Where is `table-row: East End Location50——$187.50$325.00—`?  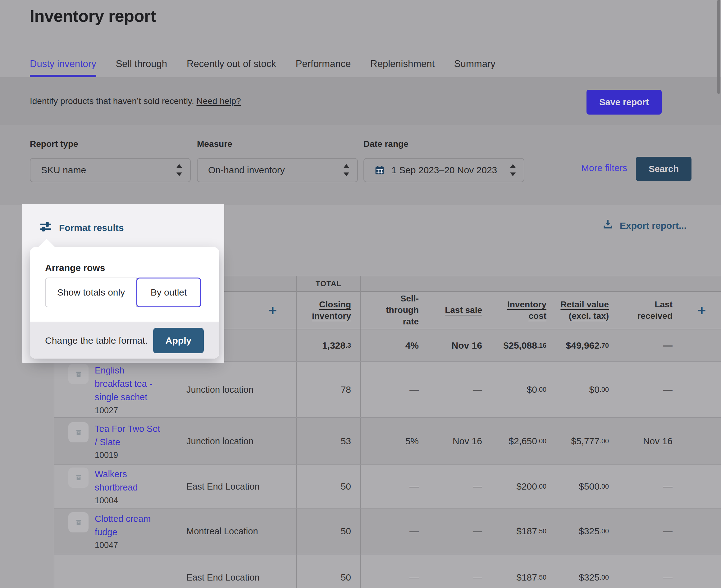
table-row: East End Location50——$187.50$325.00— is located at coordinates (388, 571).